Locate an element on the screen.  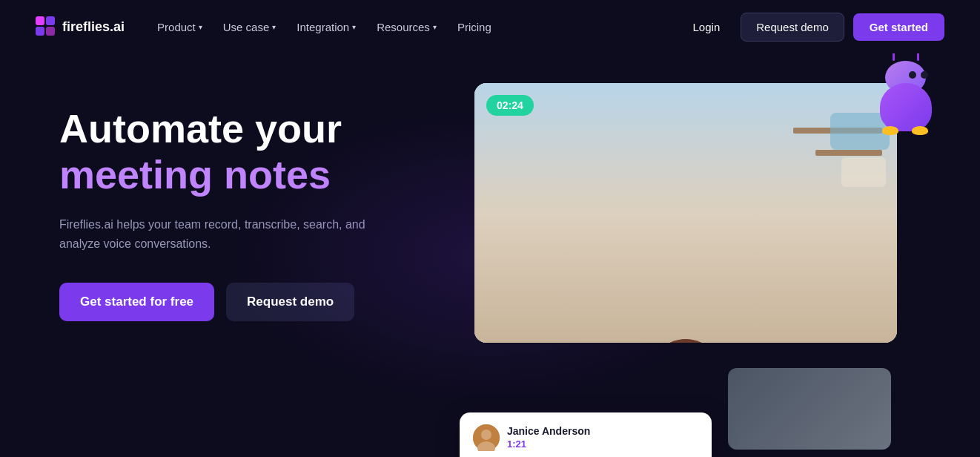
robot-feet-left is located at coordinates (890, 131).